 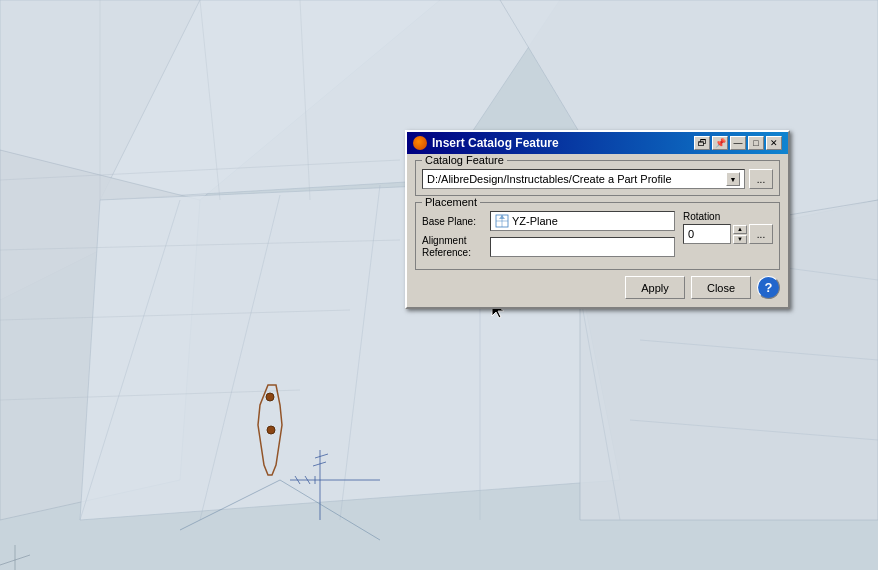 I want to click on base-plane-row: Base Plane: YZ-Plane, so click(x=548, y=221).